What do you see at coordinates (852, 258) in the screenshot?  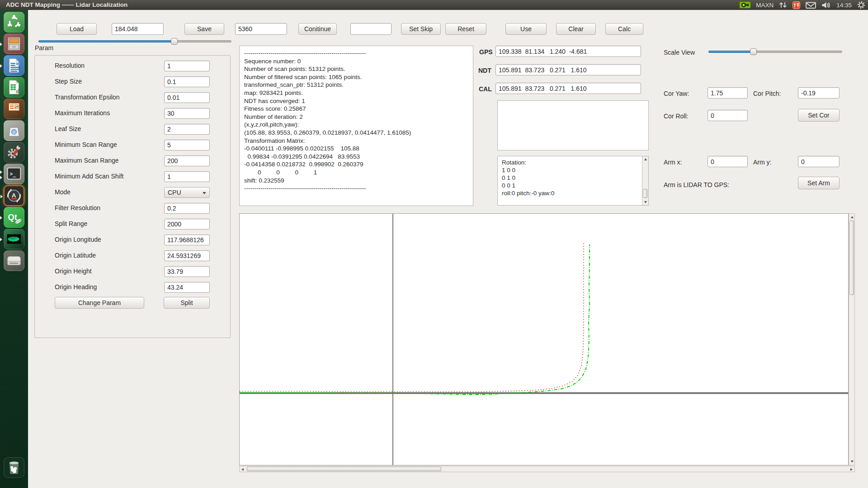 I see `plot-vscroll-thumb` at bounding box center [852, 258].